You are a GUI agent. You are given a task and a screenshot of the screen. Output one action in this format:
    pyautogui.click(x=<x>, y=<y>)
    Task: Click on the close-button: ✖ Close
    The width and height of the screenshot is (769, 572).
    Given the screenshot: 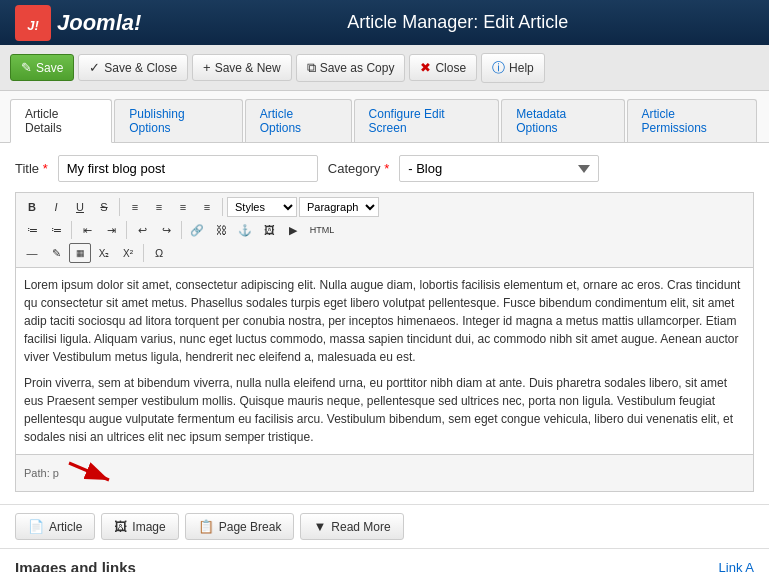 What is the action you would take?
    pyautogui.click(x=443, y=68)
    